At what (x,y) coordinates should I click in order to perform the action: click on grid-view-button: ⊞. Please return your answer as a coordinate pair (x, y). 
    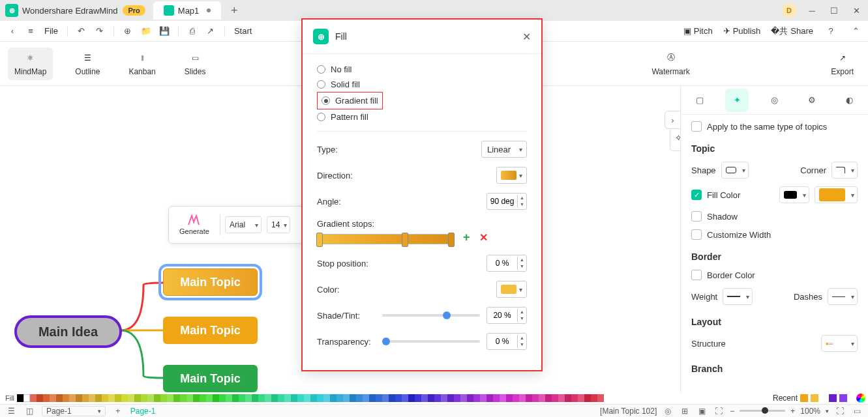
    Looking at the image, I should click on (685, 411).